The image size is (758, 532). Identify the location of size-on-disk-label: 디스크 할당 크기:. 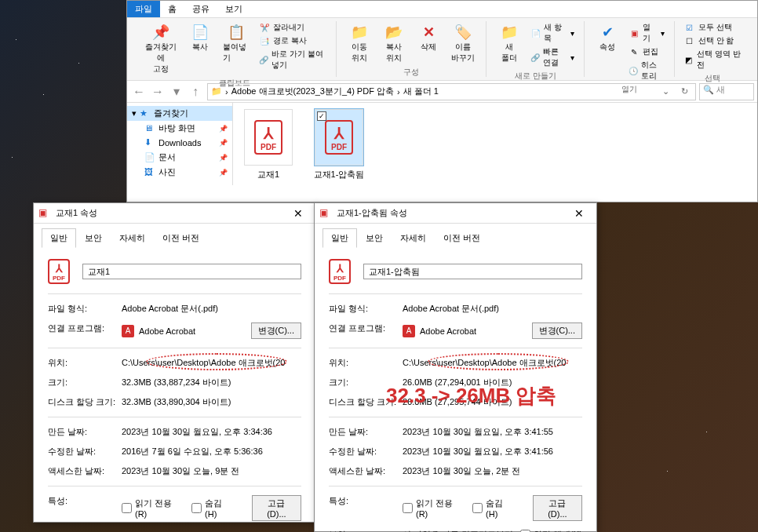
(85, 402).